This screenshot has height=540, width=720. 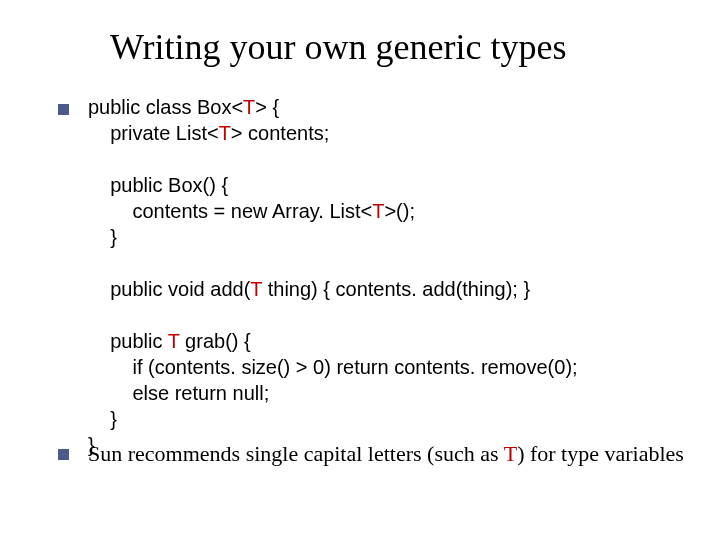 I want to click on code-text: >();, so click(x=400, y=211).